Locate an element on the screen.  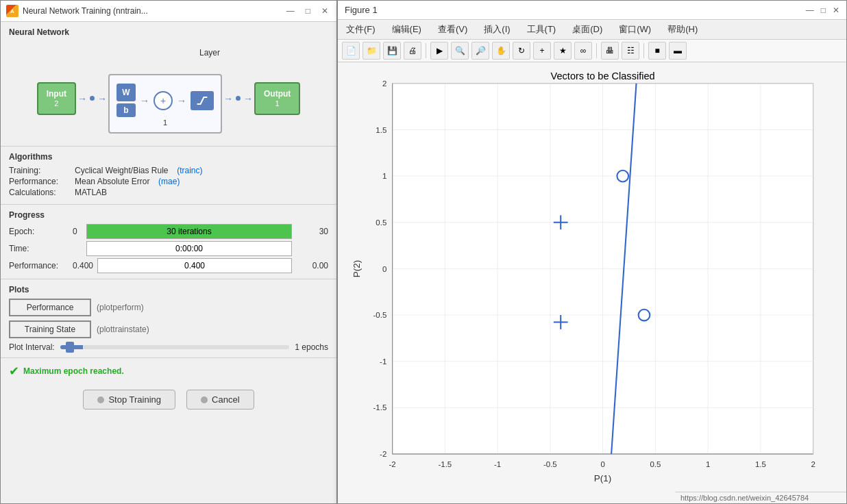
nn-diagram-row: Input 2 → → W is located at coordinates (169, 99).